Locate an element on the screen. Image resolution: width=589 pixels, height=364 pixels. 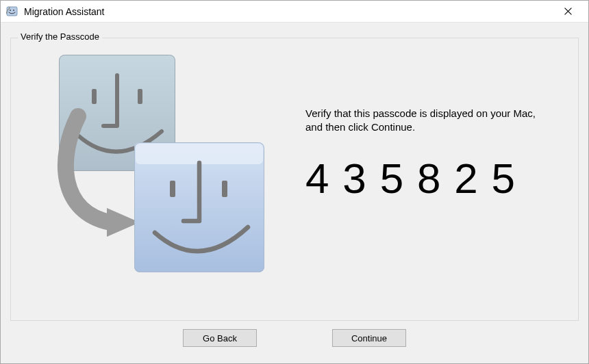
go-back-button: Go Back is located at coordinates (220, 338).